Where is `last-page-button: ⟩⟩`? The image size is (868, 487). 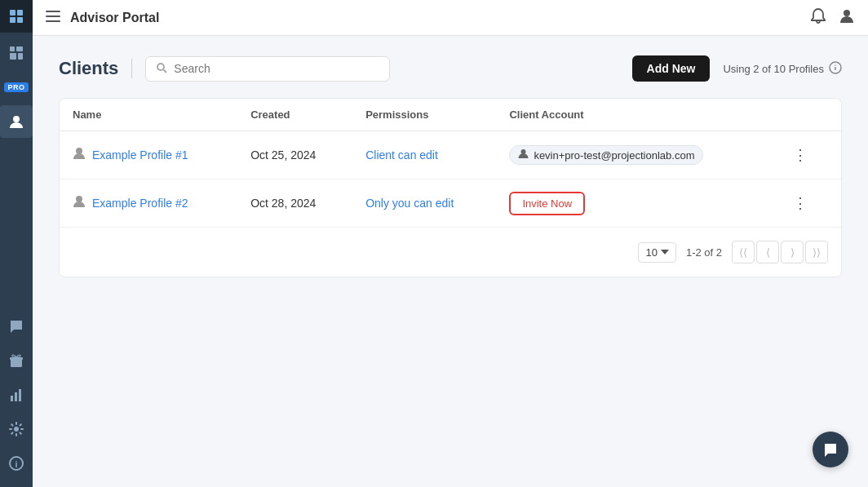 last-page-button: ⟩⟩ is located at coordinates (817, 252).